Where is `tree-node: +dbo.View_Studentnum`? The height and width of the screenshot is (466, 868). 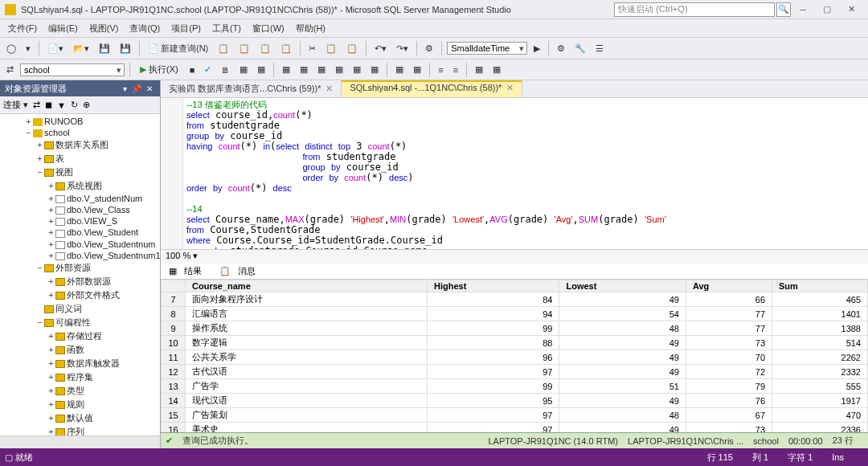 tree-node: +dbo.View_Studentnum is located at coordinates (80, 244).